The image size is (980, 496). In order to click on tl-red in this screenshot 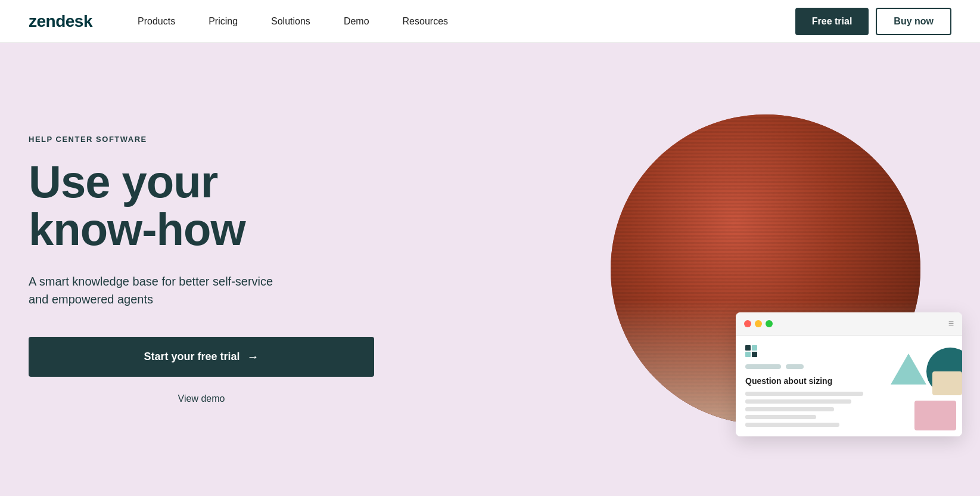, I will do `click(748, 324)`.